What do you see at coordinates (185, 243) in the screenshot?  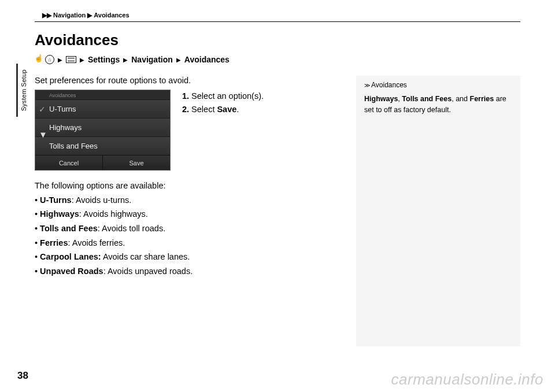 I see `list-item: Ferries: Avoids ferries.` at bounding box center [185, 243].